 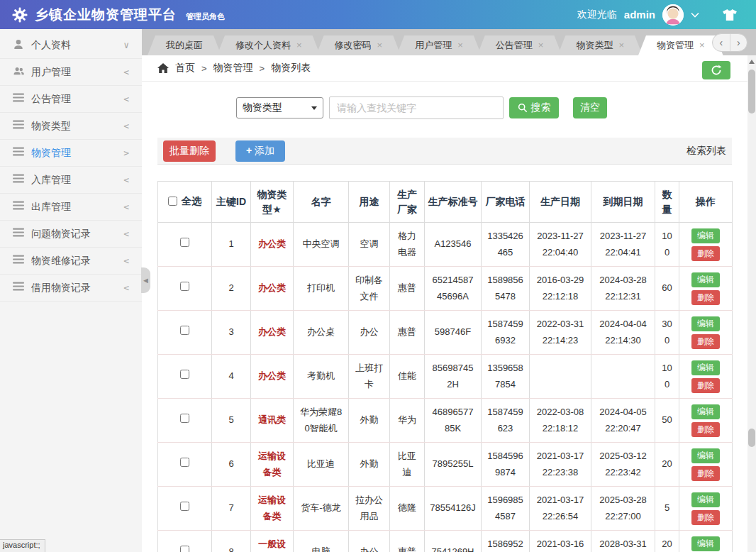 I want to click on tab-user-mgmt: 用户管理×, so click(x=439, y=45).